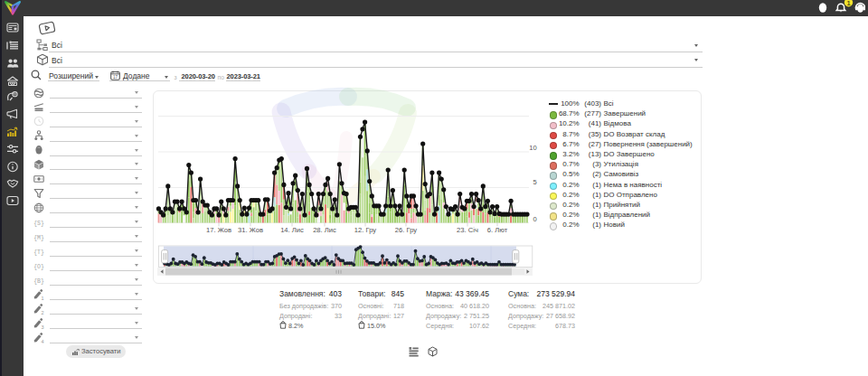  What do you see at coordinates (534, 183) in the screenshot?
I see `svg-text: 5` at bounding box center [534, 183].